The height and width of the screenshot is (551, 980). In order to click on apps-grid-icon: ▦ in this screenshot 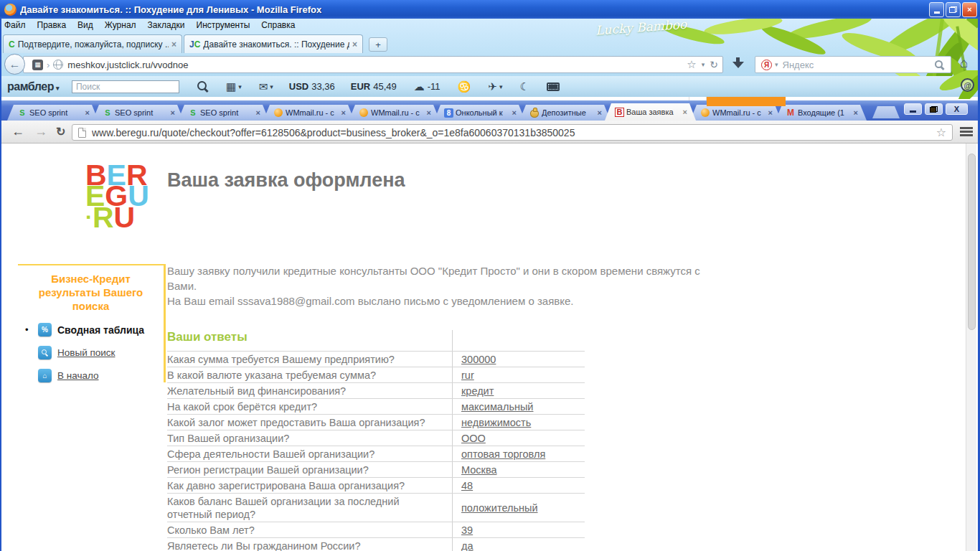, I will do `click(231, 87)`.